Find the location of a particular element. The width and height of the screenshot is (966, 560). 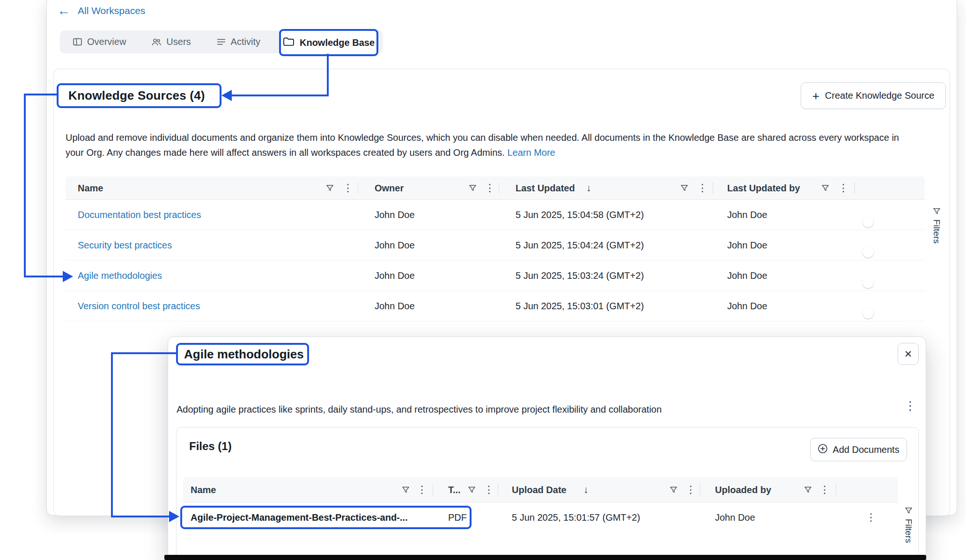

file-menu-icon: ⋮ is located at coordinates (871, 517).